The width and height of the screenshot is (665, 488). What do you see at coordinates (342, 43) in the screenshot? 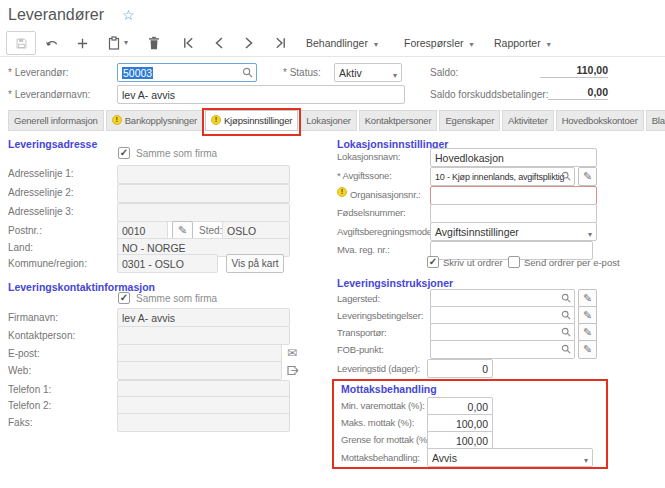
I see `menu-behandlinger: Behandlinger▾` at bounding box center [342, 43].